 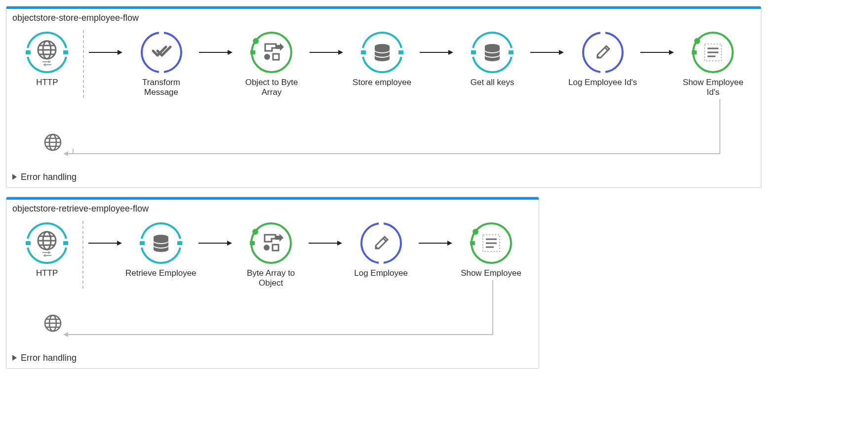 I want to click on node-label: Log Employee Id's, so click(x=602, y=83).